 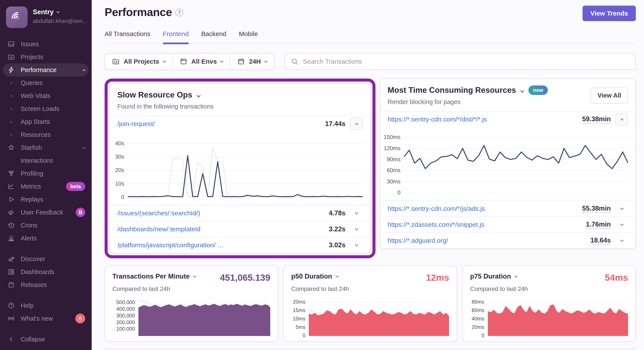 What do you see at coordinates (549, 289) in the screenshot?
I see `card-subtitle: Compared to last 24h` at bounding box center [549, 289].